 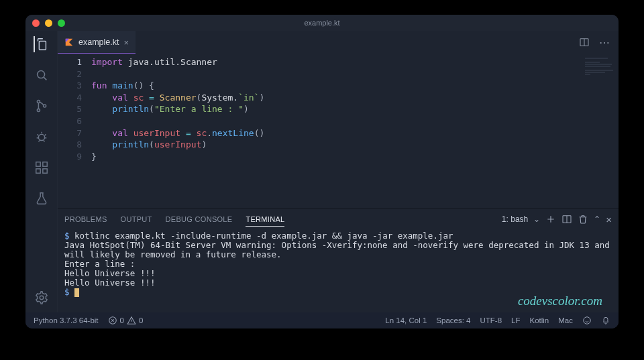 What do you see at coordinates (515, 320) in the screenshot?
I see `status-eol: LF` at bounding box center [515, 320].